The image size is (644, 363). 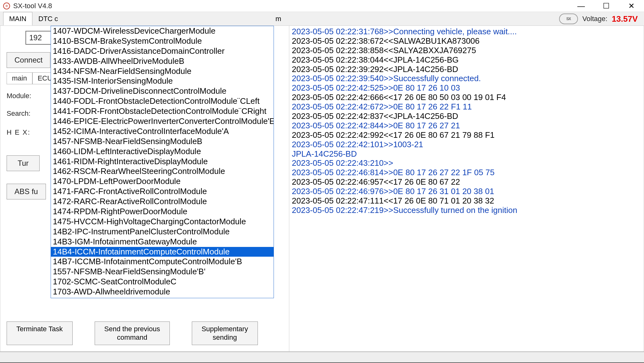 I want to click on log-line: 2023-05-05 02:22:42:525>>0E 80 17 26 10 …, so click(x=467, y=88).